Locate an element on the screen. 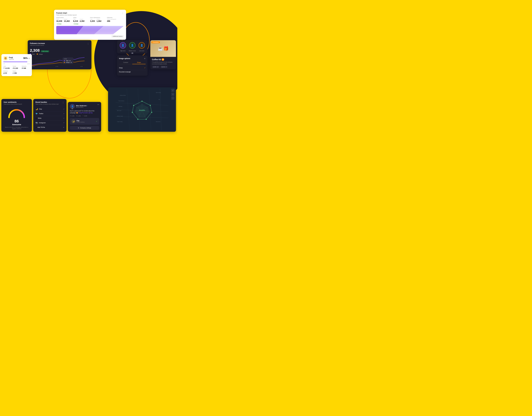 Image resolution: width=532 pixels, height=416 pixels. image-options-title: Image options is located at coordinates (125, 59).